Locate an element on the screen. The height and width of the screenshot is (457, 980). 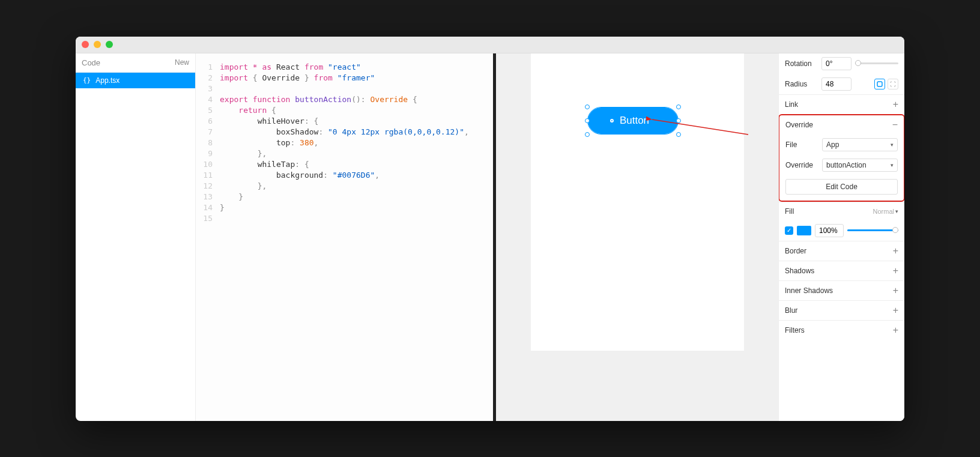
fill-mode-select: Normal ▾ is located at coordinates (886, 211).